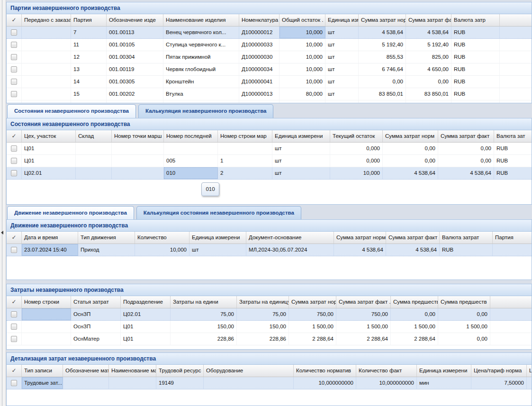  What do you see at coordinates (245, 136) in the screenshot?
I see `column-header: Номер строки мар` at bounding box center [245, 136].